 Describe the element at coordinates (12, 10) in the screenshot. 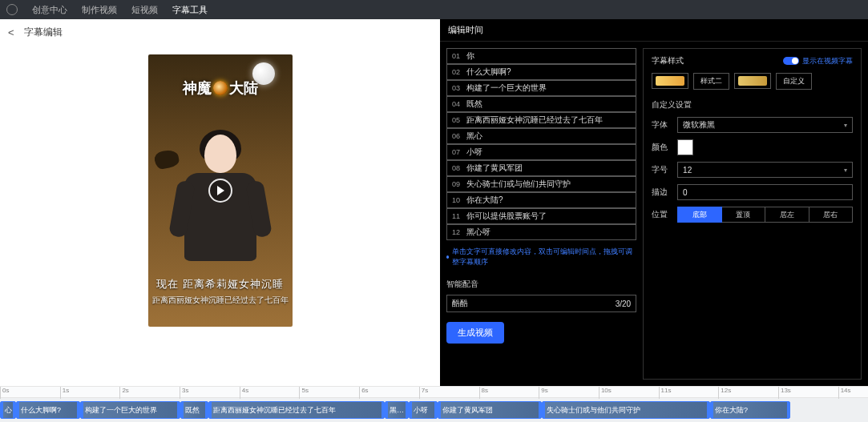

I see `logo-icon` at that location.